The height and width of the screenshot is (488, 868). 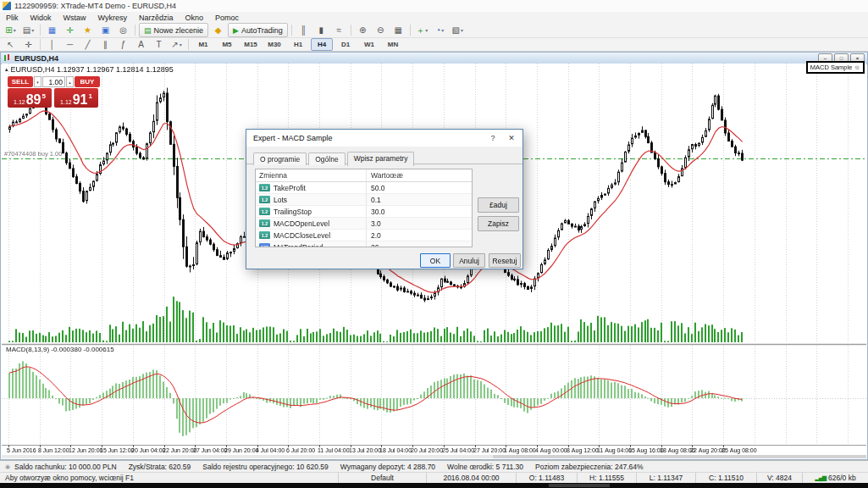 What do you see at coordinates (505, 261) in the screenshot?
I see `reset-button: Resetuj` at bounding box center [505, 261].